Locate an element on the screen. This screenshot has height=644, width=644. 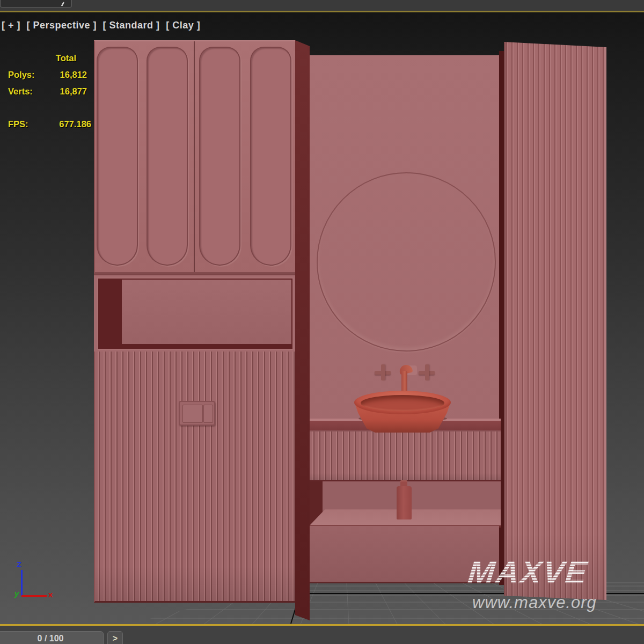
y-axis-label: y is located at coordinates (17, 594).